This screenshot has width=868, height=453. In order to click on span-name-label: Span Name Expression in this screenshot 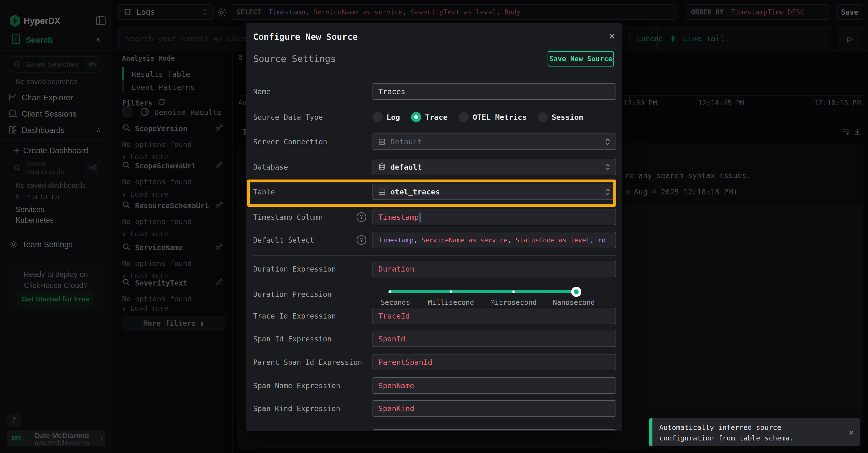, I will do `click(313, 386)`.